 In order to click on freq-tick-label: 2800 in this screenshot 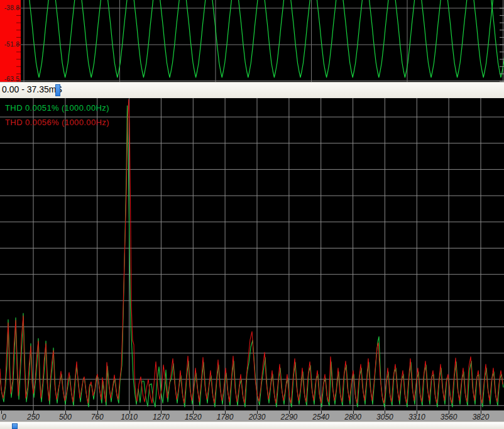, I will do `click(353, 417)`.